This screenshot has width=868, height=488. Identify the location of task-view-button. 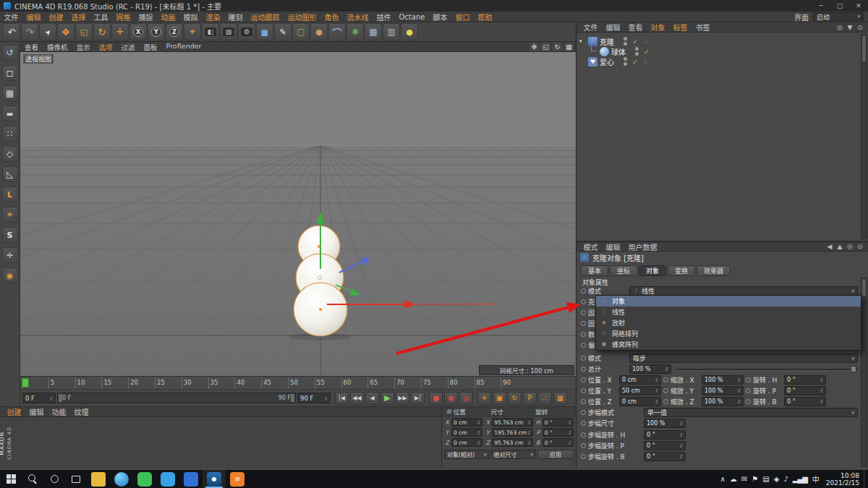
(76, 479).